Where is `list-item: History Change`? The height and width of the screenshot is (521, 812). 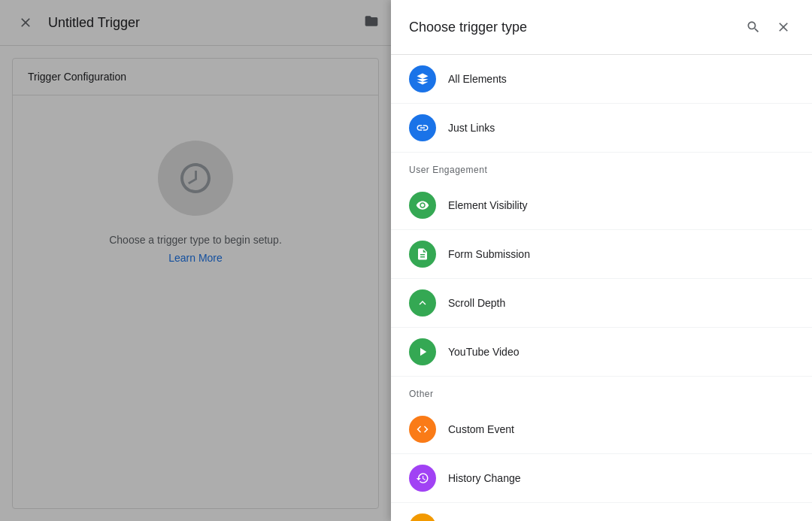
list-item: History Change is located at coordinates (601, 478).